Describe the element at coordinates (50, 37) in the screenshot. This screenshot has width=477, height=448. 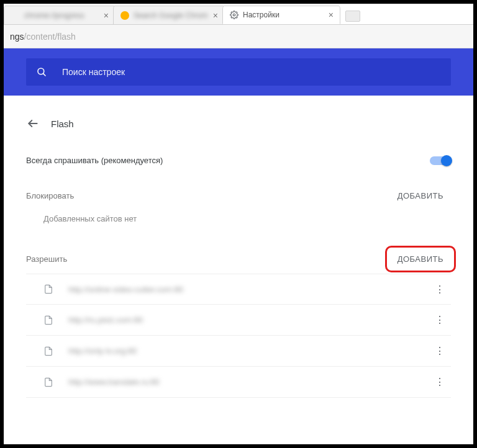
I see `url-path: /content/flash` at that location.